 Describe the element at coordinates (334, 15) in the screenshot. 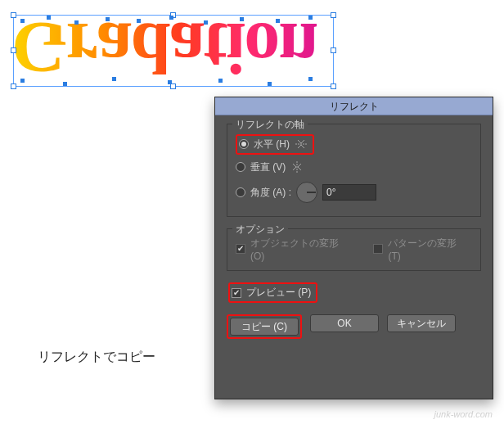

I see `handle-top-right` at that location.